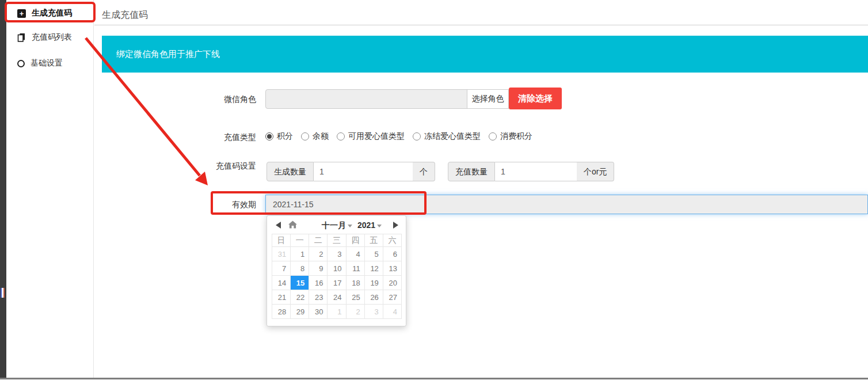 The image size is (868, 380). What do you see at coordinates (52, 37) in the screenshot?
I see `sidebar-item-label: 充值码列表` at bounding box center [52, 37].